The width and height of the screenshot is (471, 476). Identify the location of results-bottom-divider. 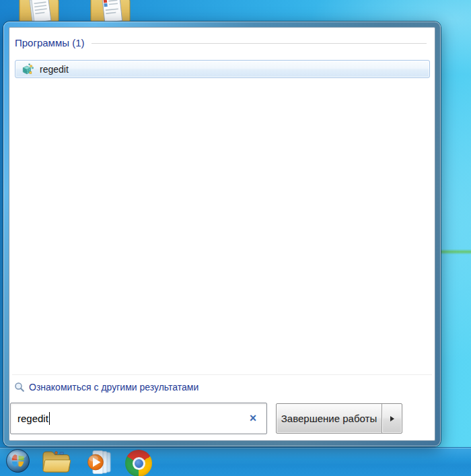
(222, 374).